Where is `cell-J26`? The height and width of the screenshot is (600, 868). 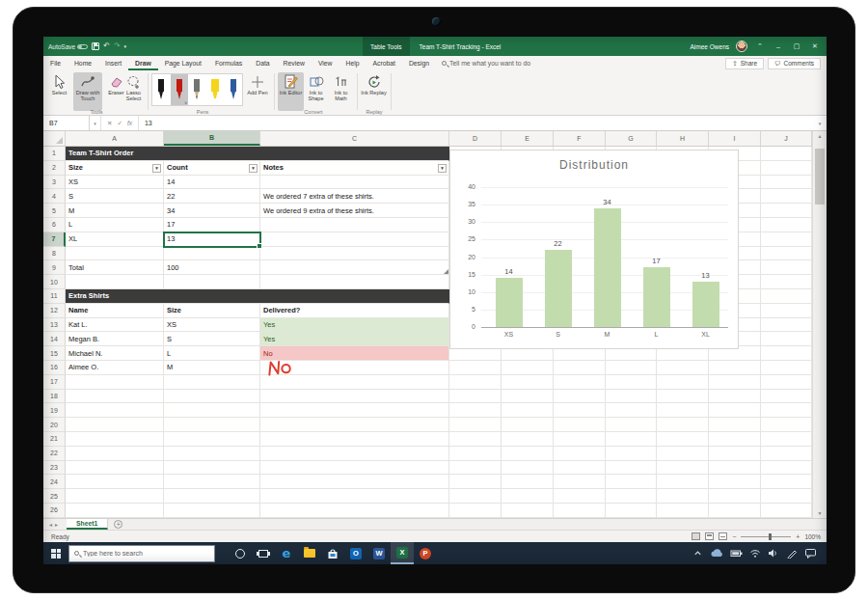
cell-J26 is located at coordinates (787, 511).